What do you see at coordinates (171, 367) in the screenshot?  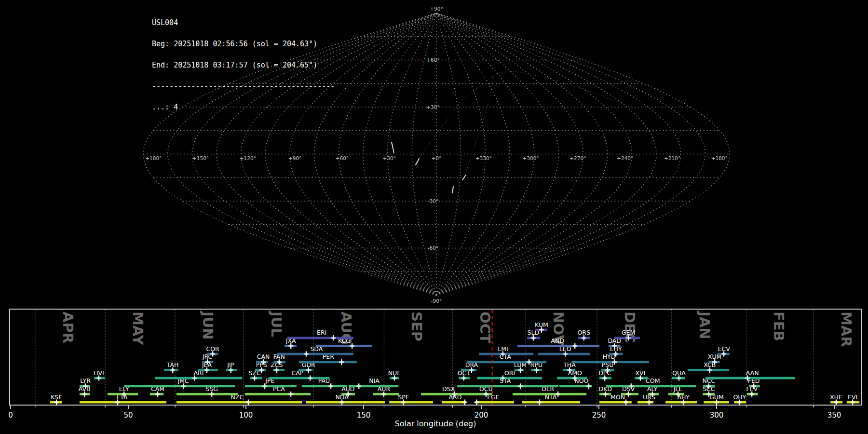 I see `shower-TAH: TAH` at bounding box center [171, 367].